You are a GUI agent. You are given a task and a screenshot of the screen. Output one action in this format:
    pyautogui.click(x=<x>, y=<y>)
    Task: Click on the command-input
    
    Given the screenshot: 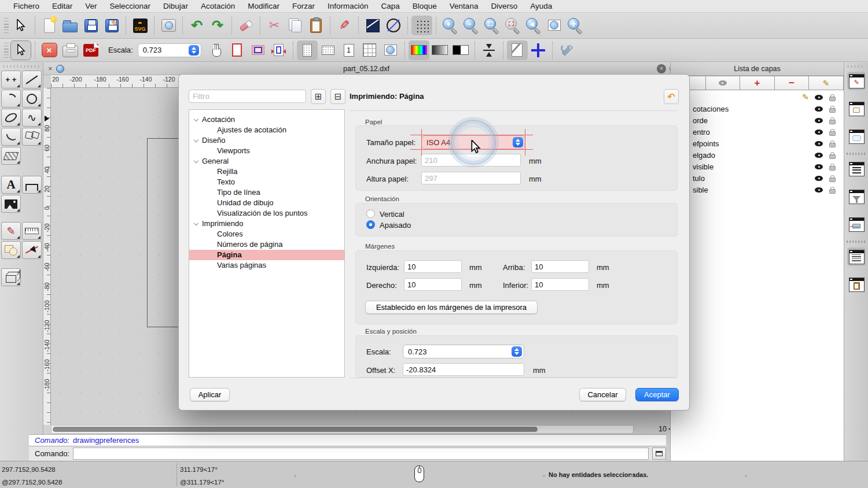 What is the action you would take?
    pyautogui.click(x=361, y=453)
    